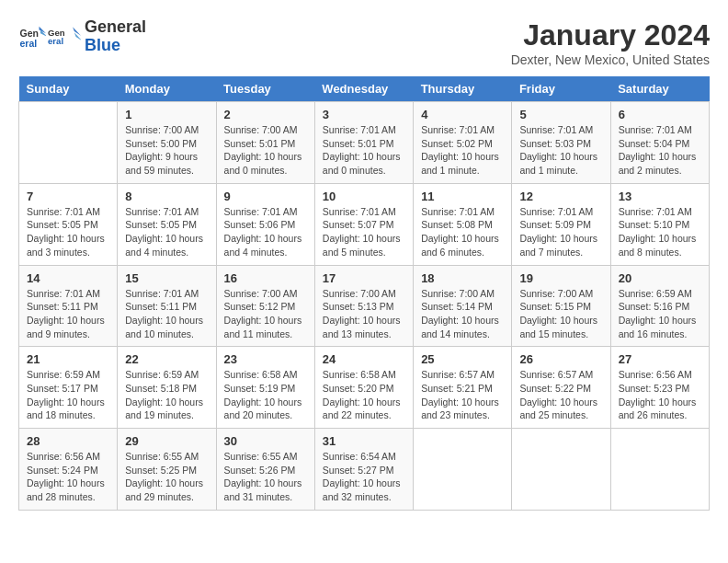 The height and width of the screenshot is (563, 728). I want to click on day-info: Sunrise: 6:59 AMSunset: 5:17 PMDaylight:…, so click(68, 396).